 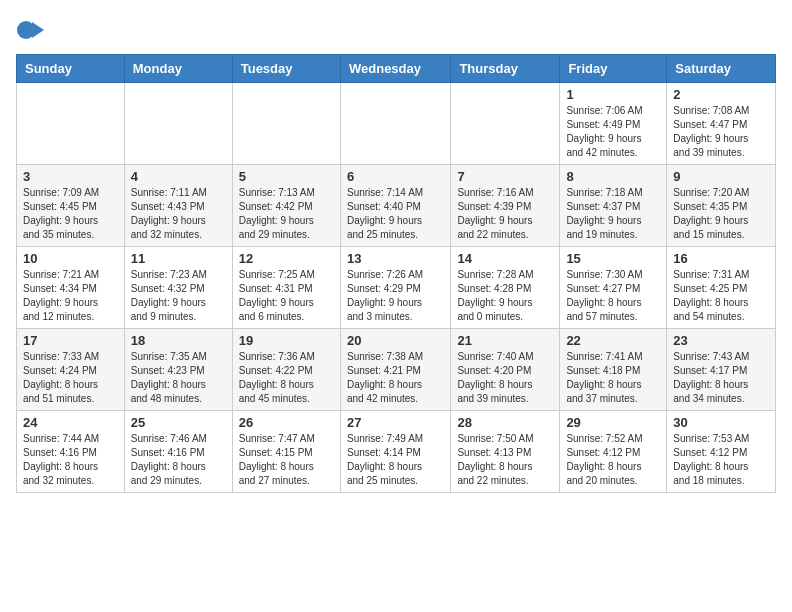 I want to click on calendar-cell: 4Sunrise: 7:11 AM Sunset: 4:43 PM Daylig…, so click(x=178, y=206).